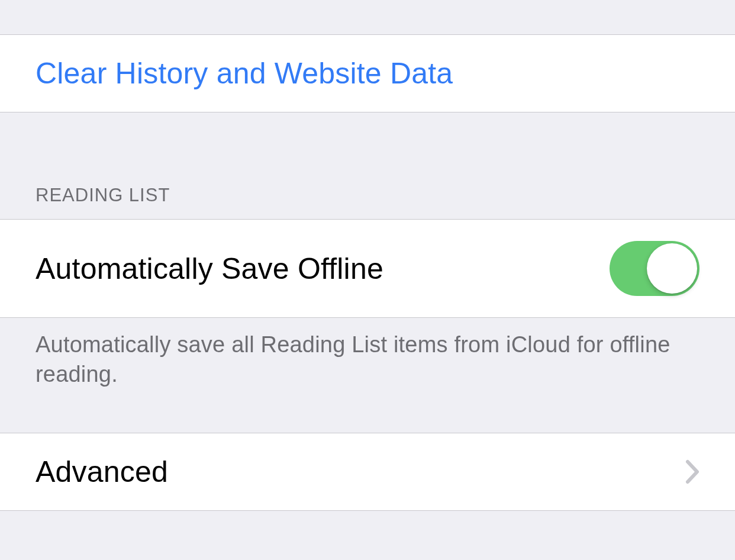  Describe the element at coordinates (368, 353) in the screenshot. I see `reading-list-footer: Automatically save all Reading List item…` at that location.